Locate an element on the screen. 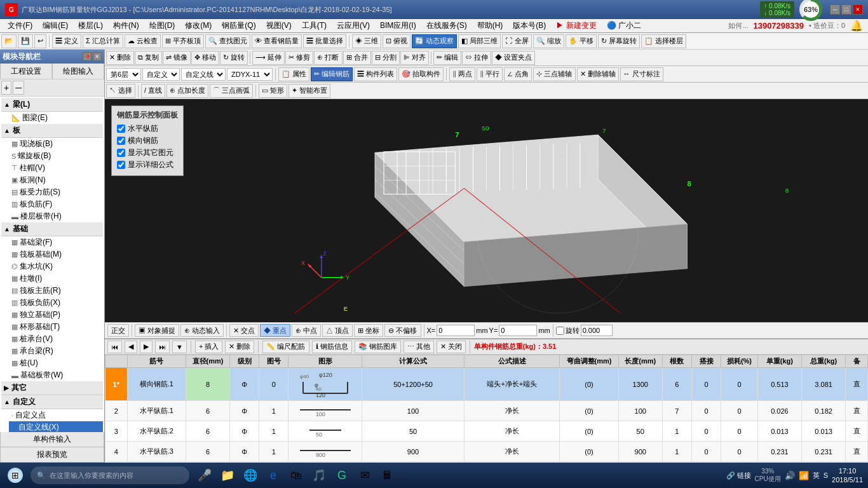 This screenshot has height=488, width=868. rc-item-horiz: 水平纵筋 is located at coordinates (147, 128).